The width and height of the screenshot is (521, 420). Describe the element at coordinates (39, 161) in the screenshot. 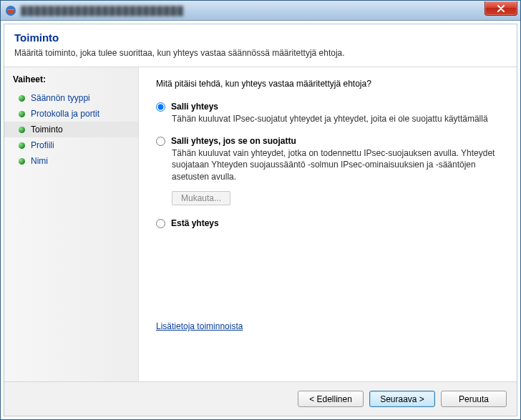

I see `step-label: Nimi` at that location.